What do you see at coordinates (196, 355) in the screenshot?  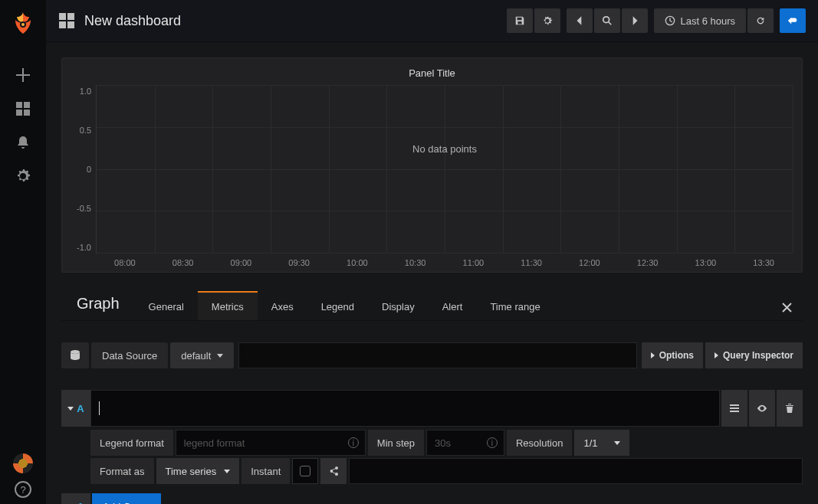 I see `datasource-selected: default` at bounding box center [196, 355].